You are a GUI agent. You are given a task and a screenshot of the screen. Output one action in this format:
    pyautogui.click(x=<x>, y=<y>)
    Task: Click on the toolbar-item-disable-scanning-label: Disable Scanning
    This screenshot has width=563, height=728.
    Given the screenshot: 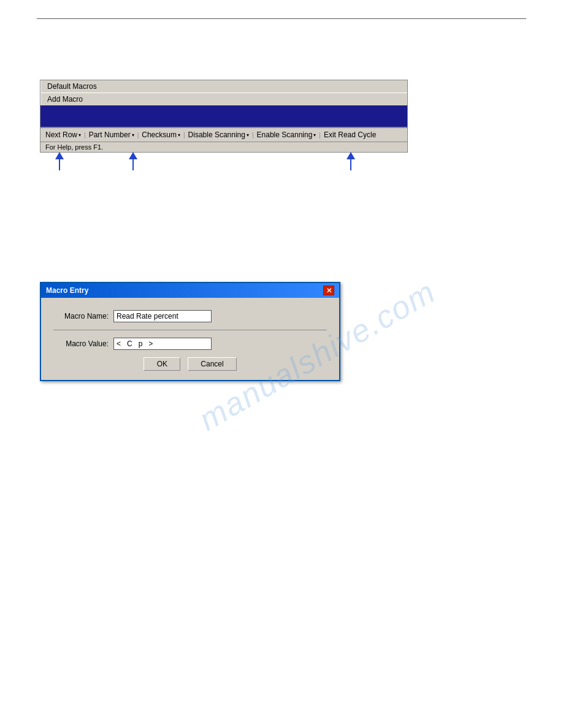 What is the action you would take?
    pyautogui.click(x=217, y=135)
    